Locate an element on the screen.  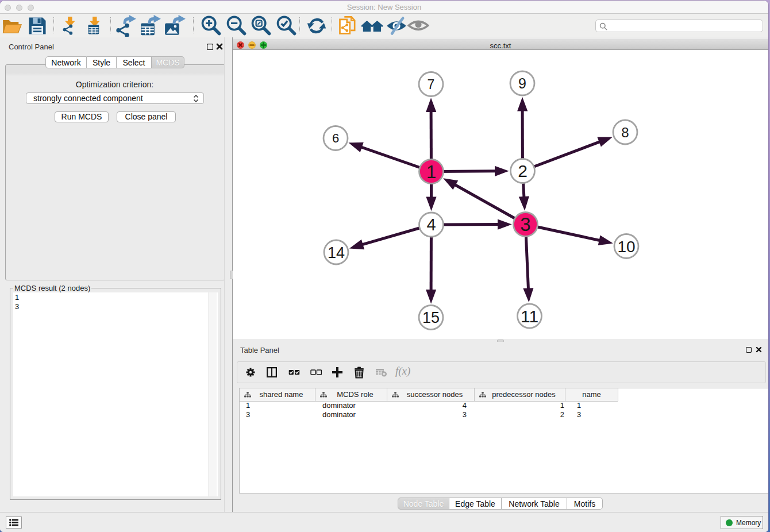
svg-text: 7 is located at coordinates (431, 84).